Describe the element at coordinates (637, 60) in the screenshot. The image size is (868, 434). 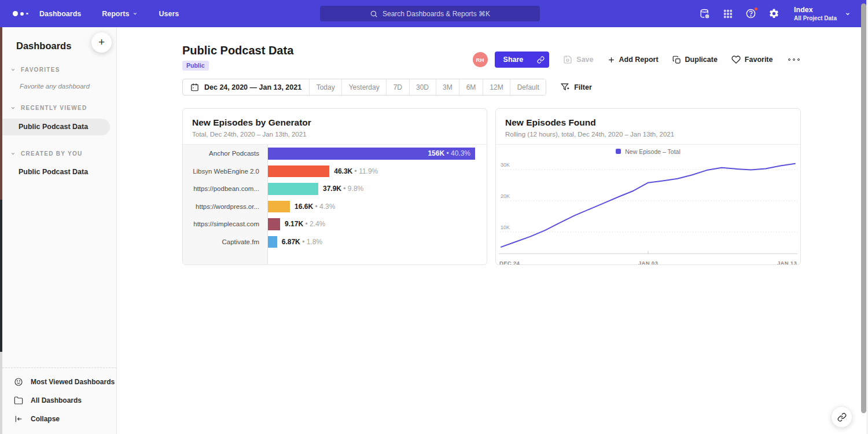
I see `header-actions: RH Share Save Add Report Duplicate Favor…` at that location.